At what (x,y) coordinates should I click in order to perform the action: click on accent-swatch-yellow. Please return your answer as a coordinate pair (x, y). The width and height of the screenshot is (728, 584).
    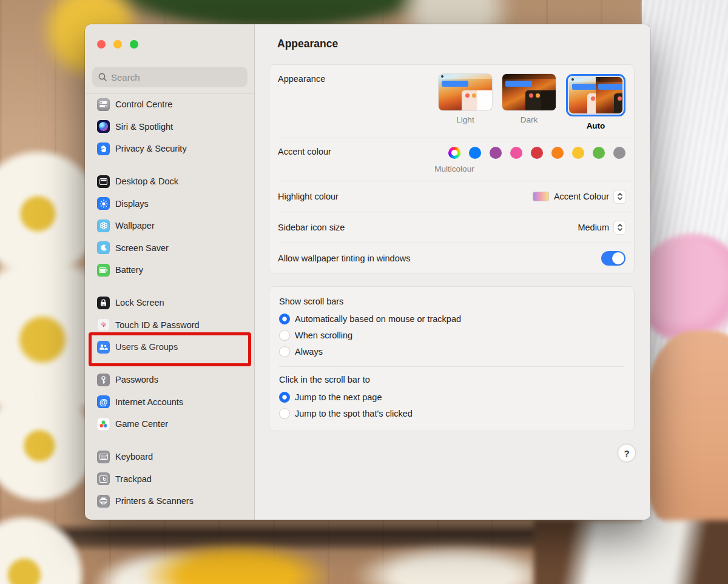
    Looking at the image, I should click on (578, 153).